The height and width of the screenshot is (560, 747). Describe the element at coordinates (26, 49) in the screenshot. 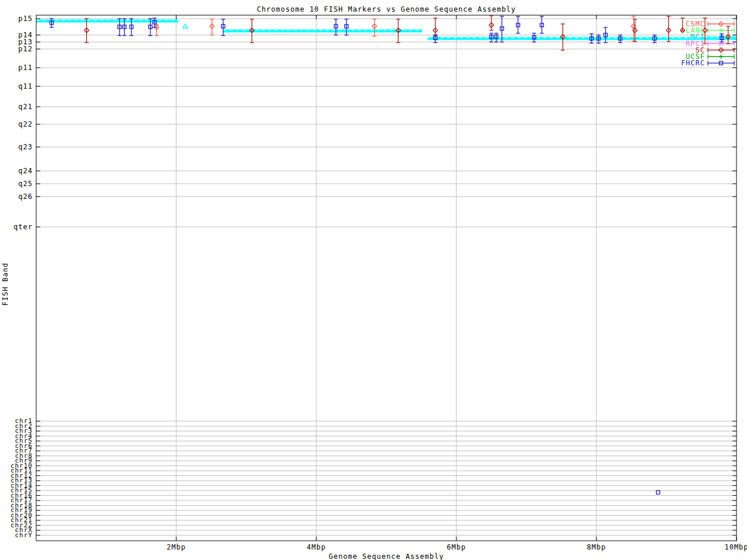

I see `y-tick-label-p12: p12` at that location.